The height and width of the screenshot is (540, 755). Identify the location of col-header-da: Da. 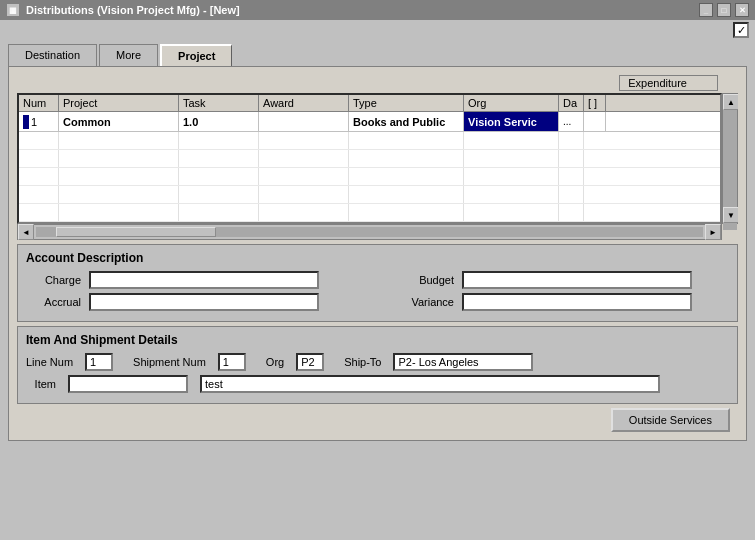
(572, 103).